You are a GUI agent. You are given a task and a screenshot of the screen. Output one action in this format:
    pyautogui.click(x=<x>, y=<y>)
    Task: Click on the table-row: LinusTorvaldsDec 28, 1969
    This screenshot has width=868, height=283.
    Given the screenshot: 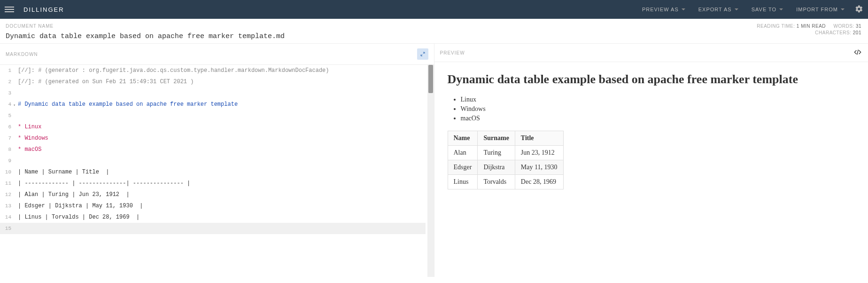 What is the action you would take?
    pyautogui.click(x=505, y=181)
    